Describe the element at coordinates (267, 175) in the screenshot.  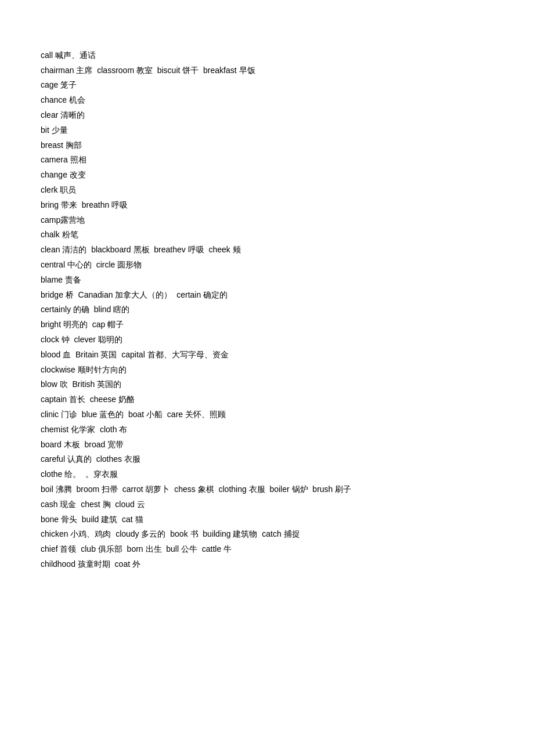
I see `vocabulary-line: change 改变` at that location.